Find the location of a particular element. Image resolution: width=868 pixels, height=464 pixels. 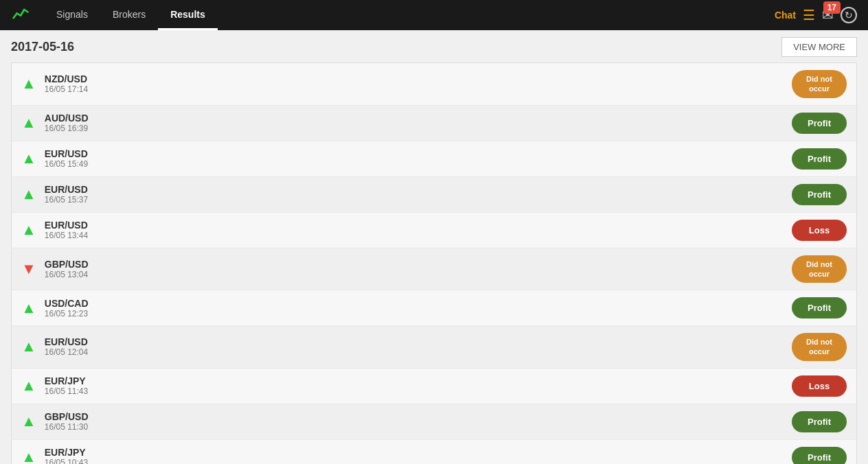

nav-brokers: Brokers is located at coordinates (129, 15).